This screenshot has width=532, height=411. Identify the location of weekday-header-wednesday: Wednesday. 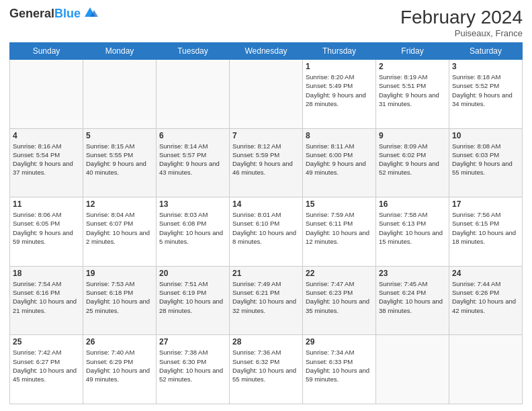
(266, 51).